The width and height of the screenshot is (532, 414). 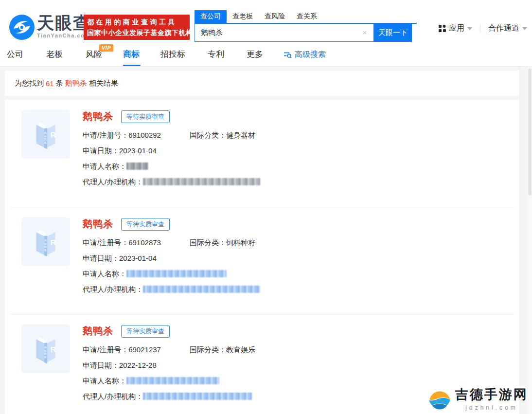 What do you see at coordinates (504, 28) in the screenshot?
I see `partner-menu-label: 合作通道` at bounding box center [504, 28].